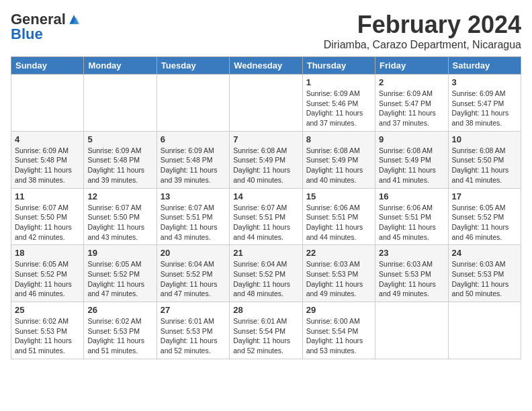 The height and width of the screenshot is (411, 532). What do you see at coordinates (411, 196) in the screenshot?
I see `day-number: 16` at bounding box center [411, 196].